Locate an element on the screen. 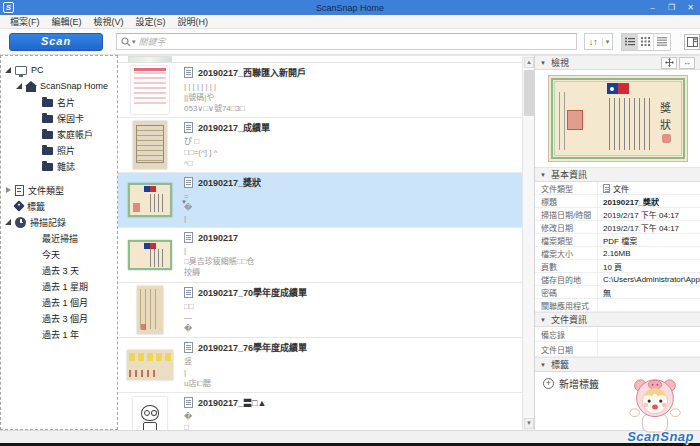 The image size is (700, 446). document-thumbnail is located at coordinates (150, 310).